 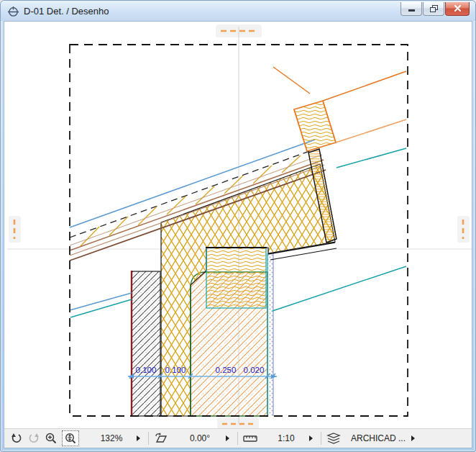 I want to click on rotation-icon, so click(x=161, y=438).